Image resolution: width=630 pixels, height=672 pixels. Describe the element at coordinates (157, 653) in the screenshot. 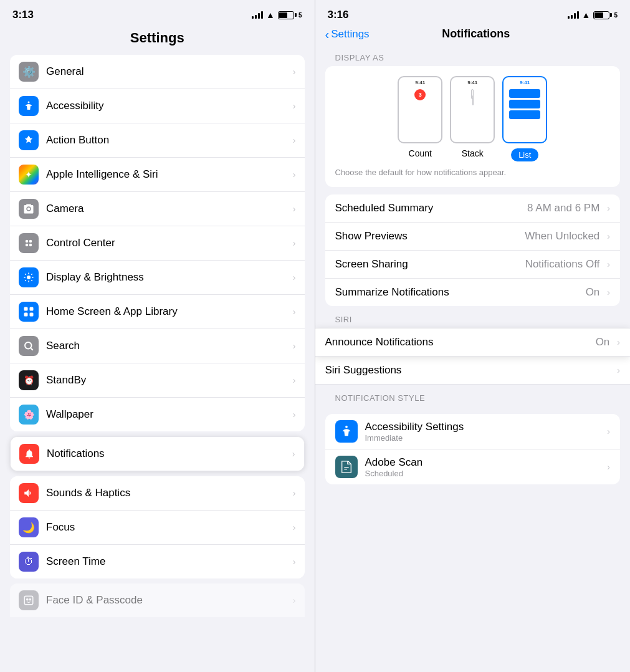

I see `fade-overlay-left` at that location.